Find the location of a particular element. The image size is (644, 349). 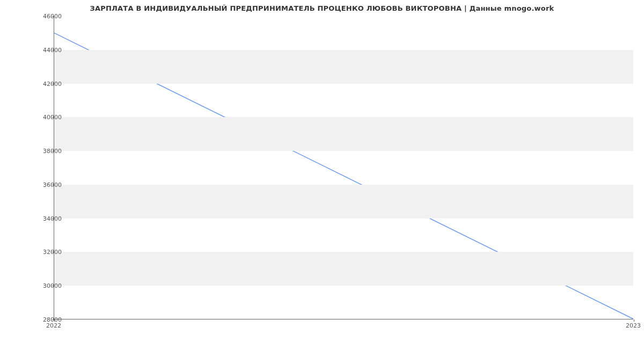

y-tick-label: 36000 is located at coordinates (40, 185).